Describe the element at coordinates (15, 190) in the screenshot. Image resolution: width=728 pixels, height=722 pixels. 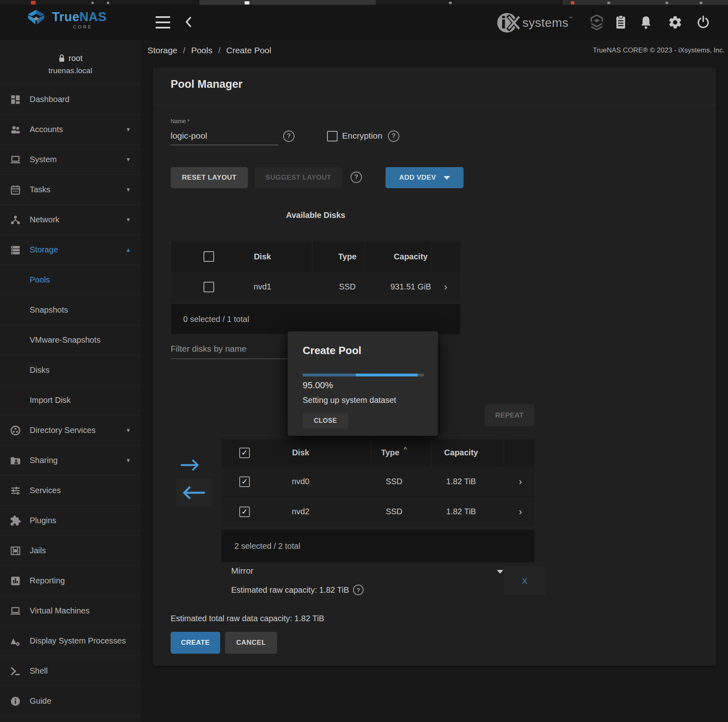
I see `tasks-calendar-icon` at that location.